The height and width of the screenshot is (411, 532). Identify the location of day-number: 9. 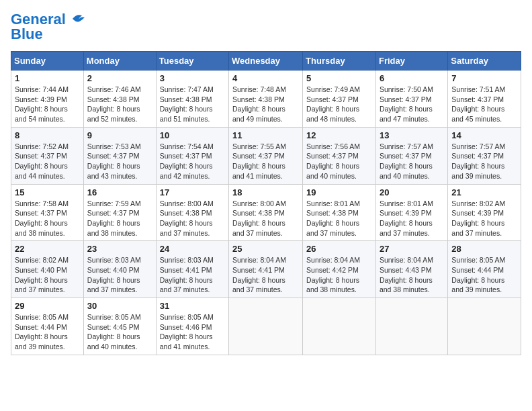
(120, 136).